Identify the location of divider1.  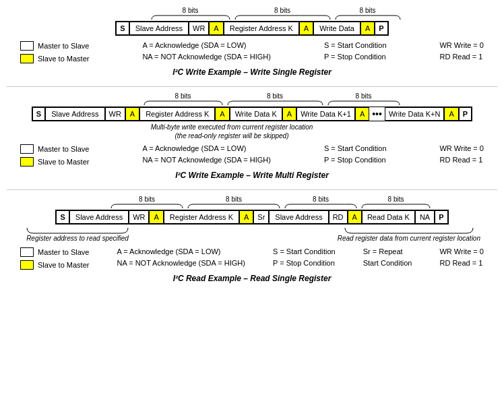
(252, 86).